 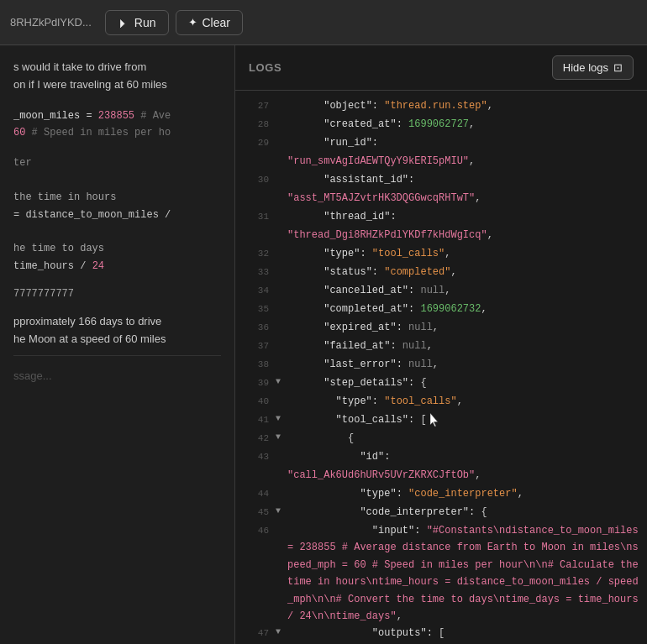 What do you see at coordinates (255, 438) in the screenshot?
I see `line-number: 42` at bounding box center [255, 438].